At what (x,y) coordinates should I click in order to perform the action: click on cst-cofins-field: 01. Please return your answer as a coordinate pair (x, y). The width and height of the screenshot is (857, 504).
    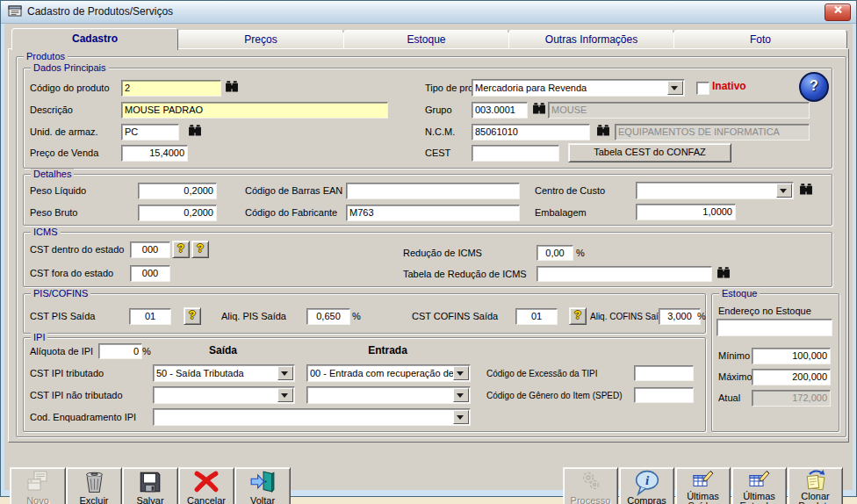
    Looking at the image, I should click on (537, 316).